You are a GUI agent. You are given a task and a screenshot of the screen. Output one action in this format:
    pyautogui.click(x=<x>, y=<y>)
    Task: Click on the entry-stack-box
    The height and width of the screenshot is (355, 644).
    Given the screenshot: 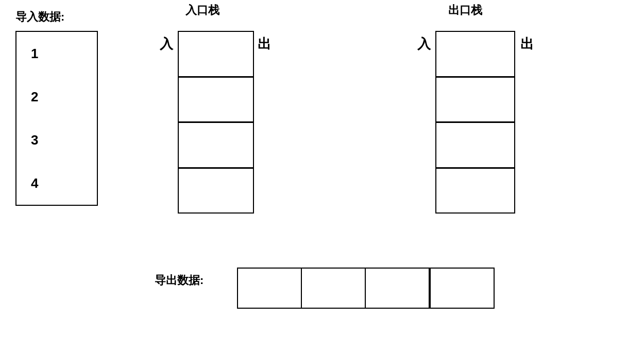 What is the action you would take?
    pyautogui.click(x=216, y=122)
    